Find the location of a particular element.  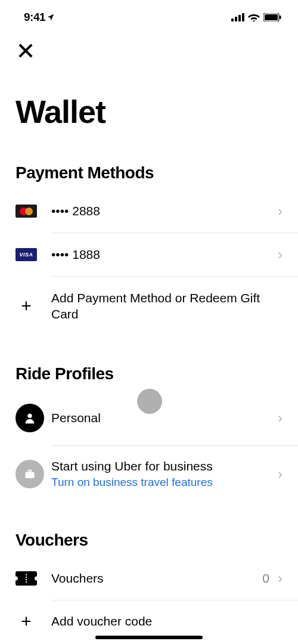

mastercard-icon is located at coordinates (30, 211).